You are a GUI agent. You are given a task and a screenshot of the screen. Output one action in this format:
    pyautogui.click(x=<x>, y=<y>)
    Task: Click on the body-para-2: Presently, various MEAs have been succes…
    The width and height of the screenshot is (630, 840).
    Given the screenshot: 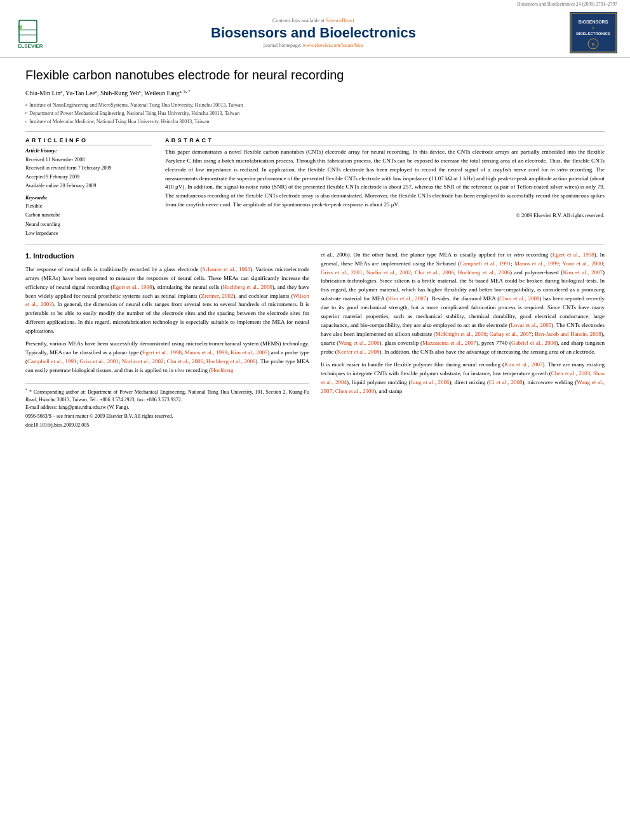 What is the action you would take?
    pyautogui.click(x=168, y=357)
    